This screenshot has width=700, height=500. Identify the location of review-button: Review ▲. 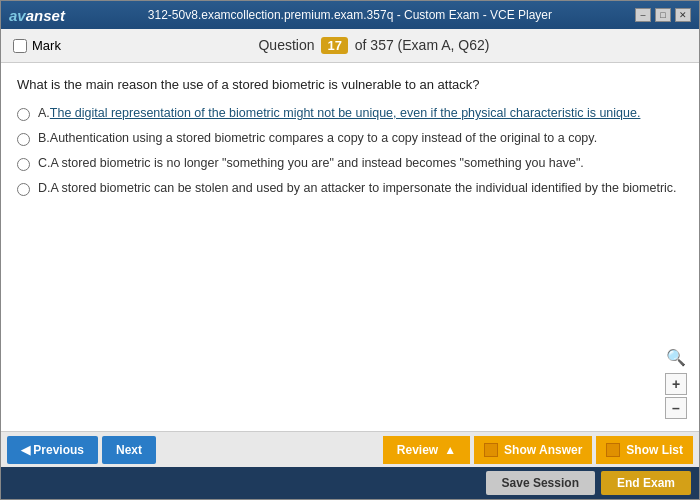
(426, 450).